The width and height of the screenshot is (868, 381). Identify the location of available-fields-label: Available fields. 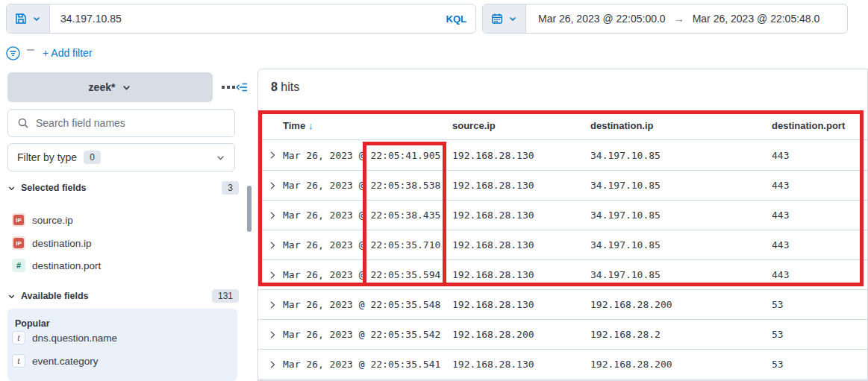
(55, 296).